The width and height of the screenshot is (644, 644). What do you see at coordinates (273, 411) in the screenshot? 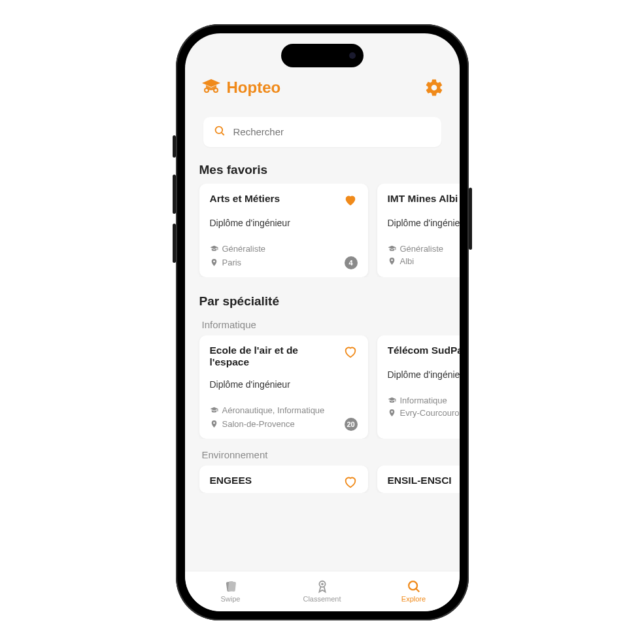
I see `card-speciality: Aéronautique, Informatique` at bounding box center [273, 411].